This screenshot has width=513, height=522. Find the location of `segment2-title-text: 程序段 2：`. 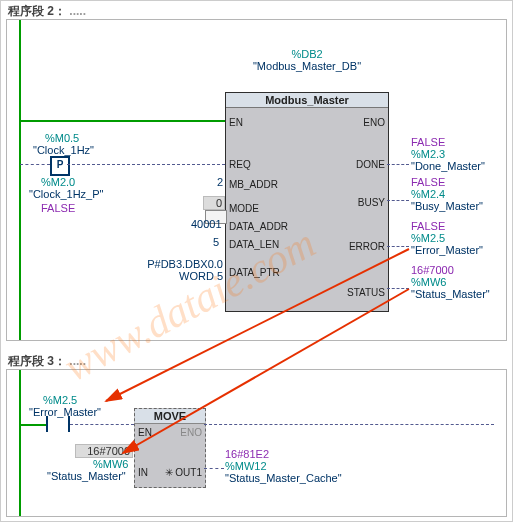

segment2-title-text: 程序段 2： is located at coordinates (37, 11).